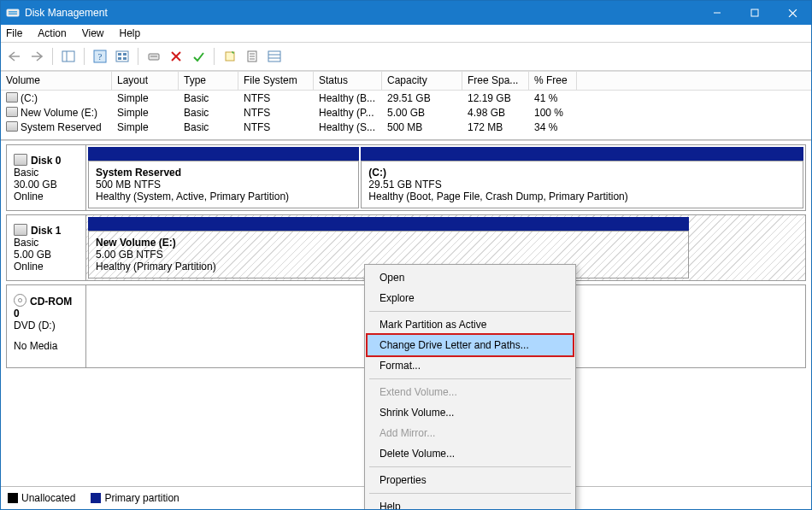 Image resolution: width=812 pixels, height=510 pixels. I want to click on window-title: Disk Management, so click(362, 13).